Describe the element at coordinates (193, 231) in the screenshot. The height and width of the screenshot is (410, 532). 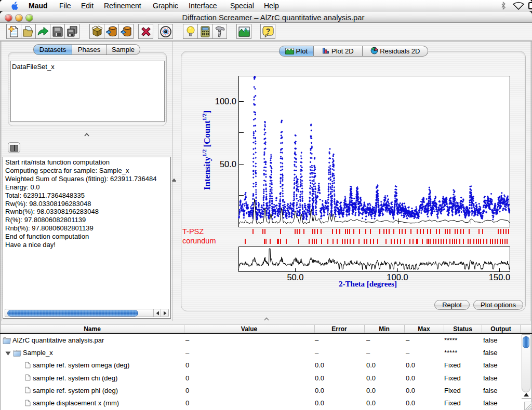
I see `svg-text: T-PSZ` at that location.